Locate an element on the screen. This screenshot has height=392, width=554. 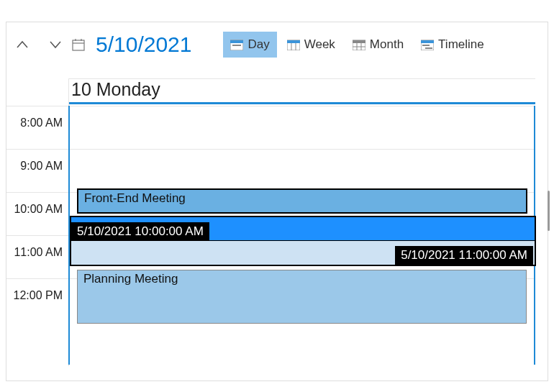
view-week-button: Week is located at coordinates (311, 45).